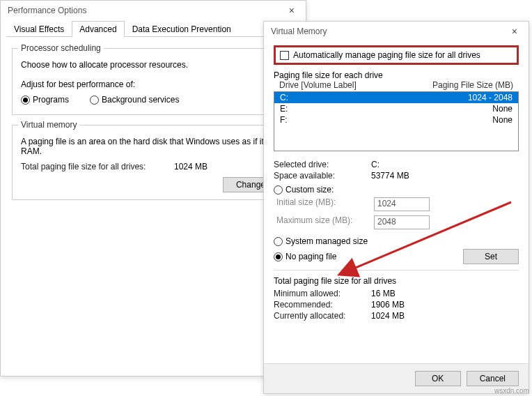 The image size is (532, 396). Describe the element at coordinates (327, 241) in the screenshot. I see `system-managed-label: System managed size` at that location.